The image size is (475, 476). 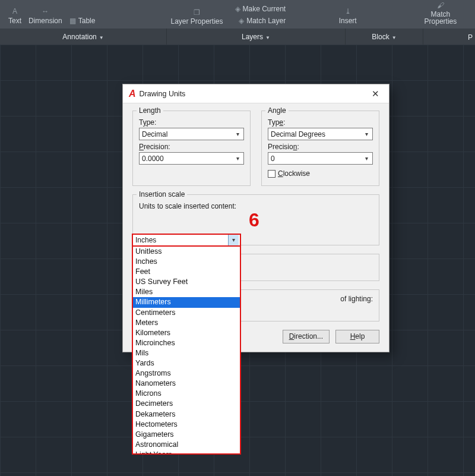 What do you see at coordinates (83, 37) in the screenshot?
I see `ribbon-group-annotation: Annotation▼` at bounding box center [83, 37].